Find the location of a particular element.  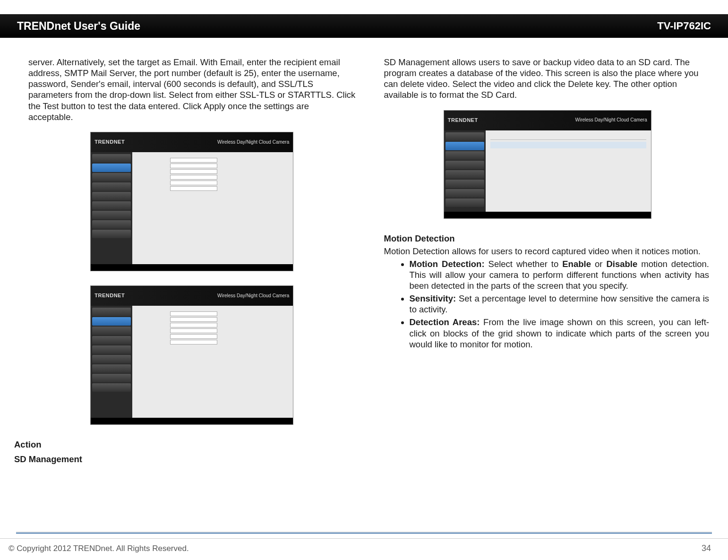

bold-enable: Enable is located at coordinates (576, 264).